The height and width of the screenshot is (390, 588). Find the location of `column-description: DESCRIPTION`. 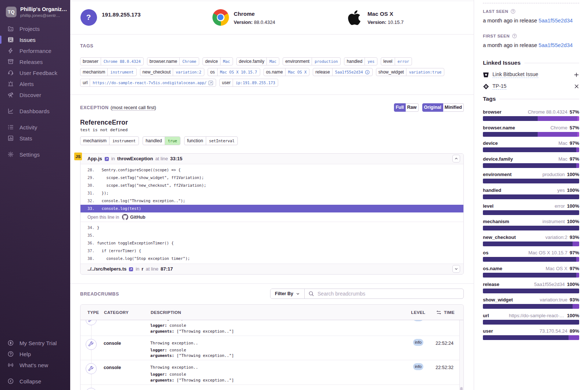

column-description: DESCRIPTION is located at coordinates (279, 312).